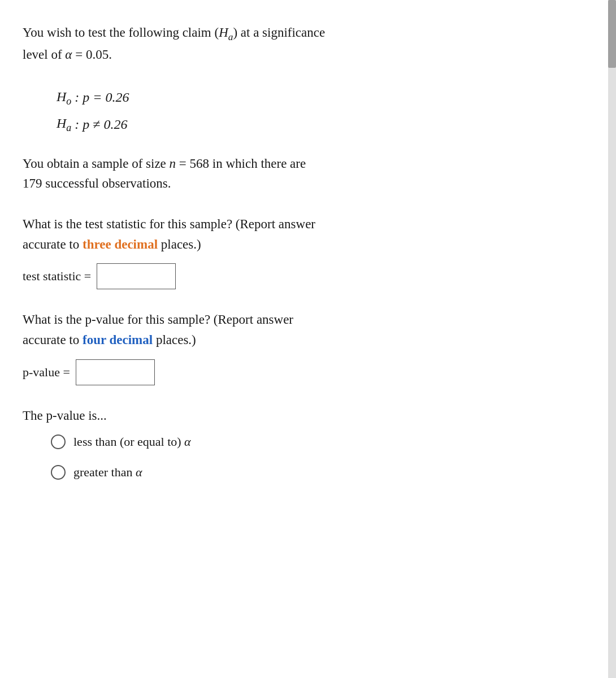 This screenshot has height=678, width=616. I want to click on radio-group: less than (or equal to) α greater than α, so click(308, 457).